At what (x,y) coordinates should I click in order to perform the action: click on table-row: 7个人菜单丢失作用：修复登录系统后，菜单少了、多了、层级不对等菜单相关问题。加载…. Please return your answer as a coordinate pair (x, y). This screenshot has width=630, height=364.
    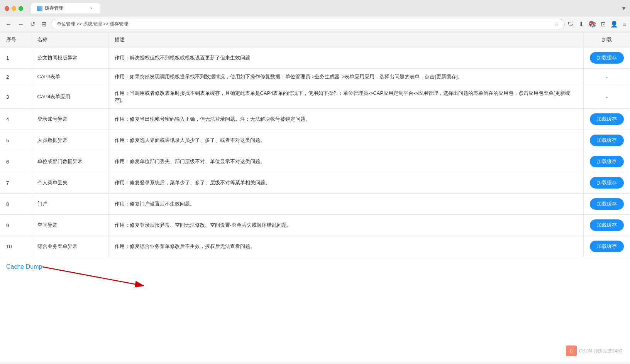
    Looking at the image, I should click on (315, 183).